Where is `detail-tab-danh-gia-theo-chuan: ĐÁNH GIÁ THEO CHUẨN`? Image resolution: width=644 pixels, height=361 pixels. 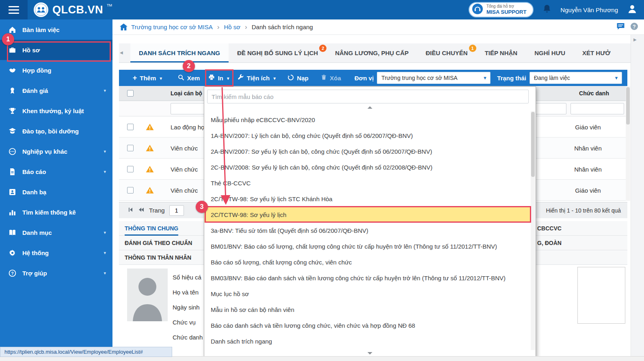
detail-tab-danh-gia-theo-chuan: ĐÁNH GIÁ THEO CHUẨN is located at coordinates (158, 243).